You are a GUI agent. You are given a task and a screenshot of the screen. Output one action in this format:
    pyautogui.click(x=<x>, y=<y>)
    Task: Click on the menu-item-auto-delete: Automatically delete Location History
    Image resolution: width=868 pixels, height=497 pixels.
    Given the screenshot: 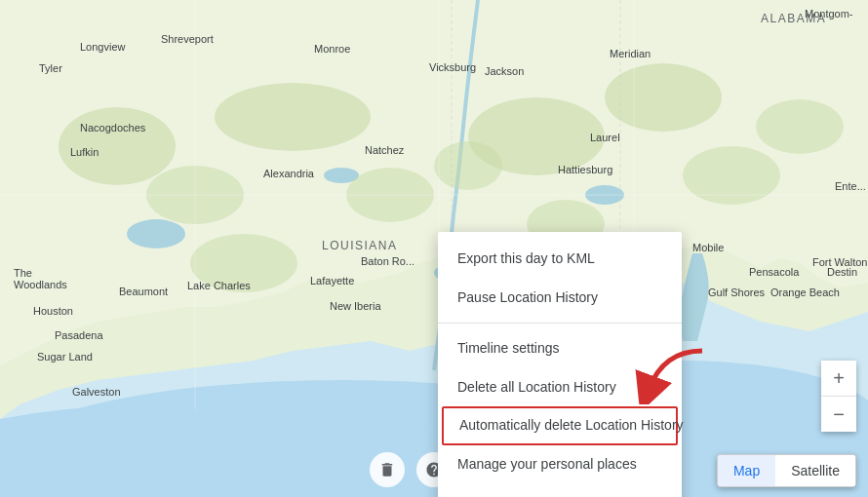 What is the action you would take?
    pyautogui.click(x=560, y=426)
    